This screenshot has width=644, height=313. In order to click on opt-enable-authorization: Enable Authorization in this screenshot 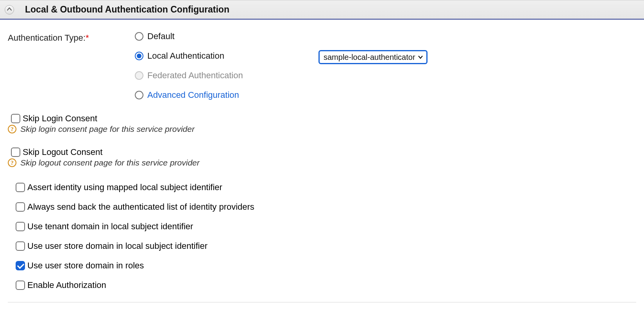, I will do `click(326, 285)`.